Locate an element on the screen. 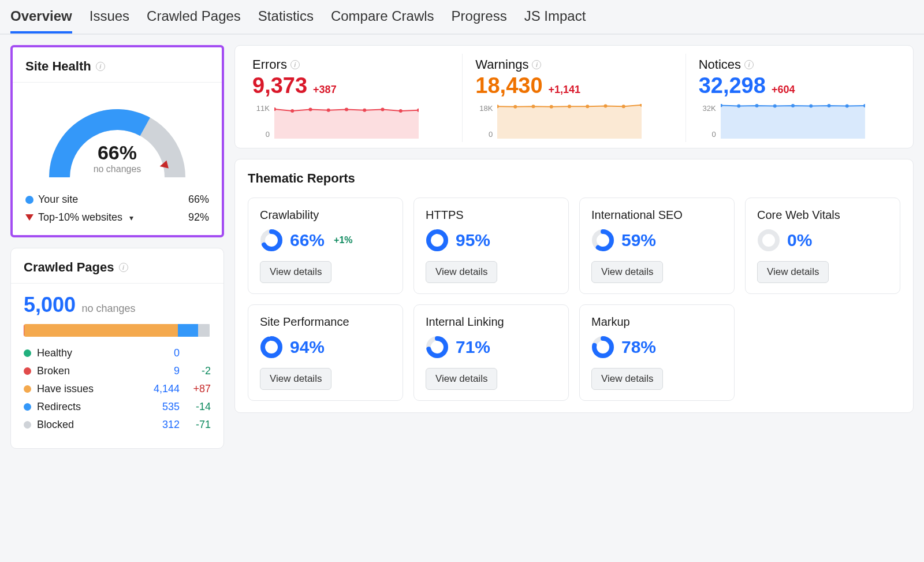  thematic-card-title: Markup is located at coordinates (657, 322).